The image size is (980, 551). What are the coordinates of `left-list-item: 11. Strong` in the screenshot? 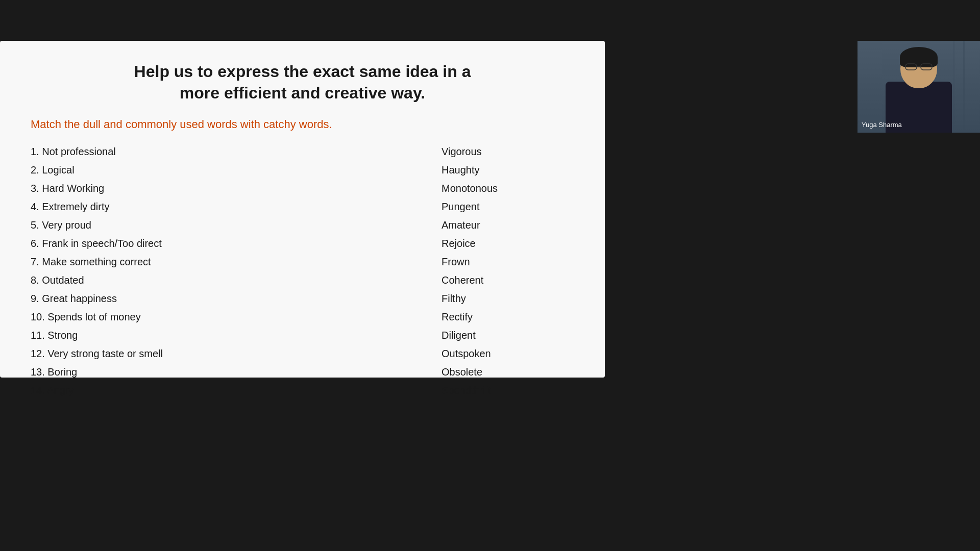 It's located at (231, 335).